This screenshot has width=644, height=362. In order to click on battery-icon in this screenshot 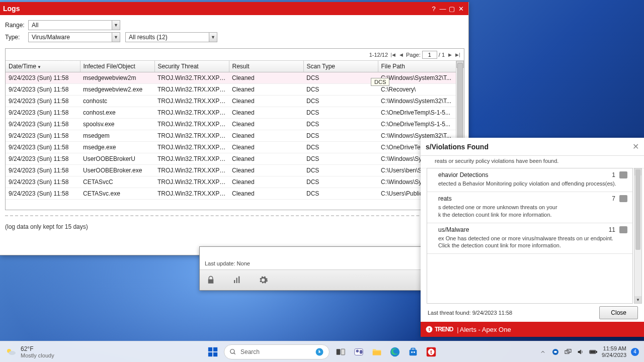, I will do `click(593, 352)`.